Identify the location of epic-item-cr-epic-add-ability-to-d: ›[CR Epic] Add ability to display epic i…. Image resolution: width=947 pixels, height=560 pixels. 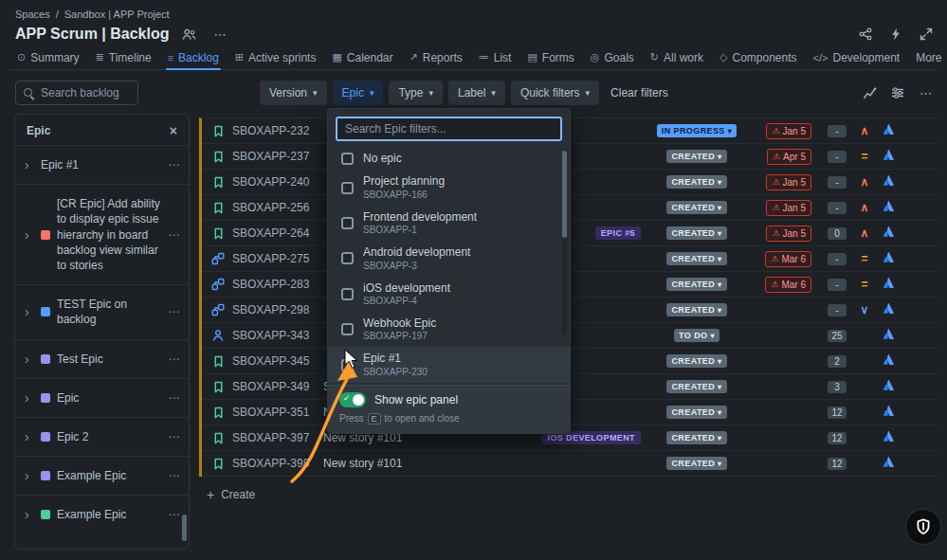
(102, 234).